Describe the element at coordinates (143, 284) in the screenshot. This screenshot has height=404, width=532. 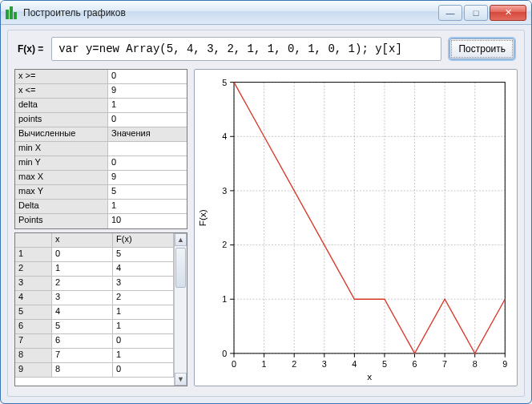
I see `row-fx: 3` at that location.